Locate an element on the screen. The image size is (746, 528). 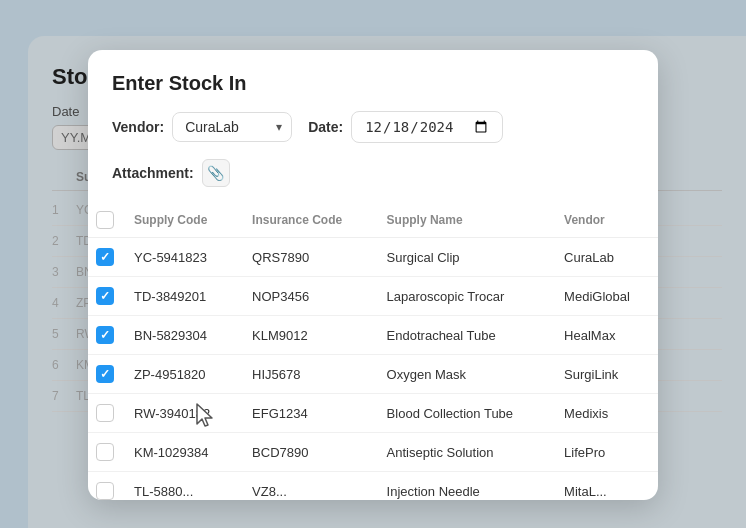
table-row: RW-3940182 EFG1234 Blood Collection Tube… is located at coordinates (373, 414).